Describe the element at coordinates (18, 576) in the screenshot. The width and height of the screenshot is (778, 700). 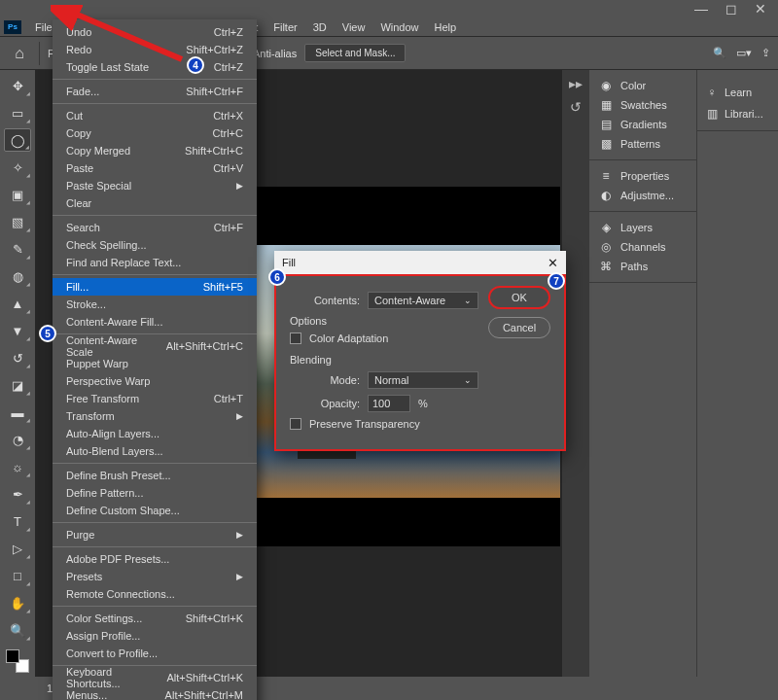
I see `rectangle-tool: □◢` at that location.